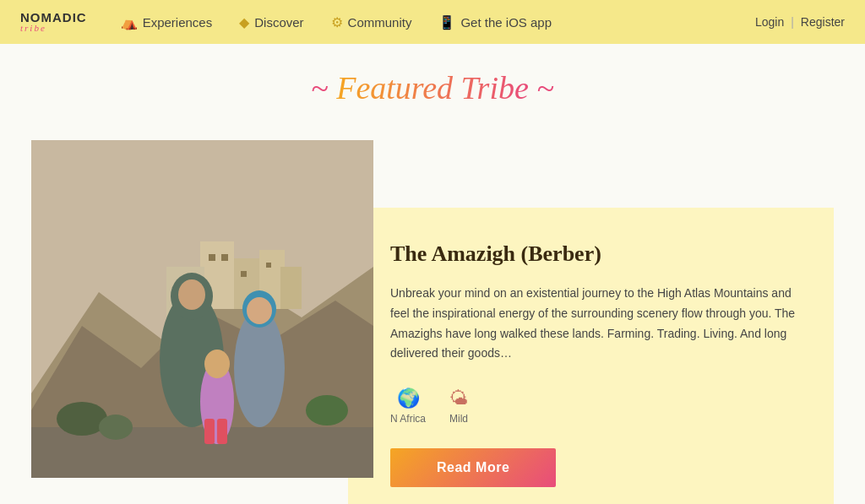 This screenshot has width=865, height=504. I want to click on ios-icon: 📱, so click(447, 22).